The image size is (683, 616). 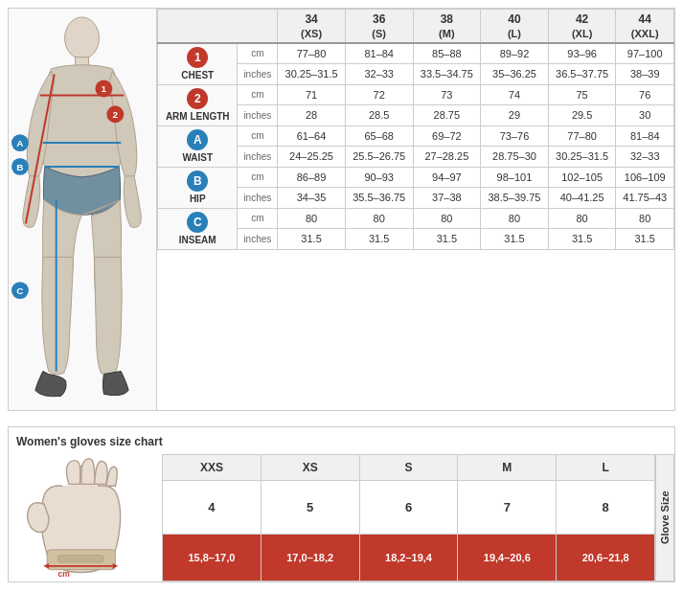 I want to click on unit-cm-2: cm, so click(x=258, y=136).